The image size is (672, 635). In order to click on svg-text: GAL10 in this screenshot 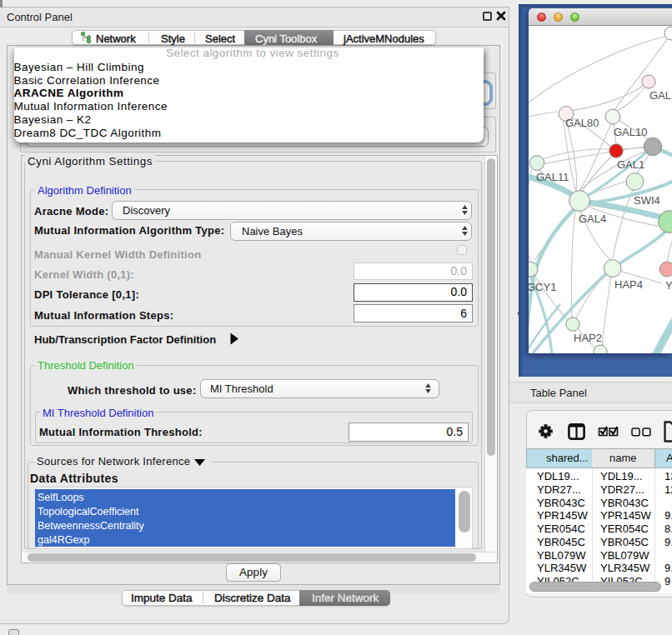, I will do `click(630, 132)`.